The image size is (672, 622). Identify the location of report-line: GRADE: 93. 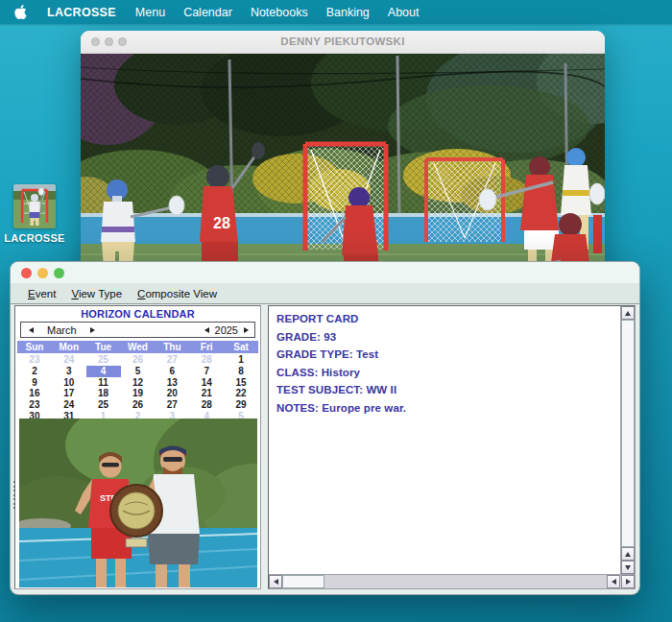
(445, 338).